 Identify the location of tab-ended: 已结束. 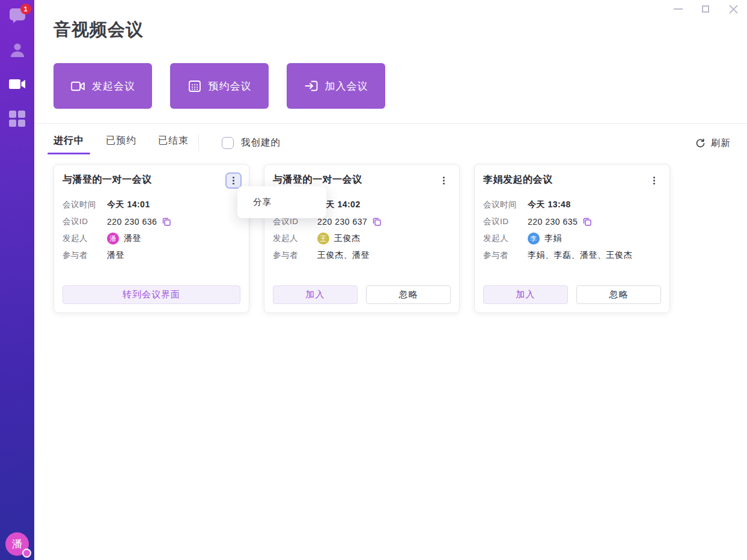
(173, 144).